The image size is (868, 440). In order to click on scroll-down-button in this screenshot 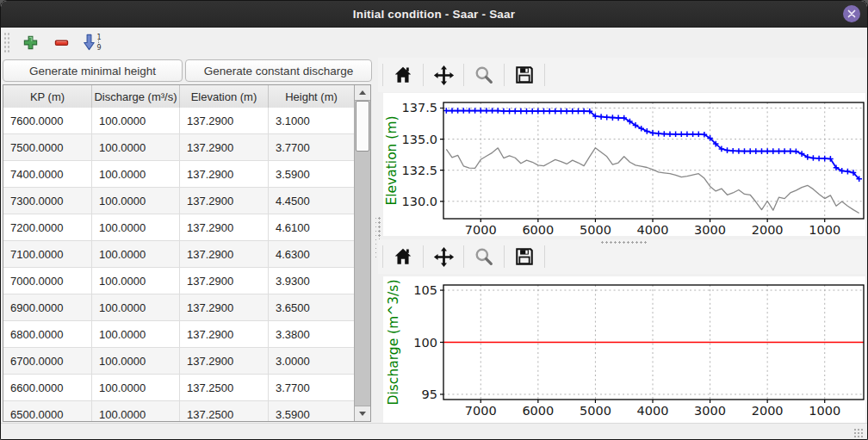, I will do `click(363, 413)`.